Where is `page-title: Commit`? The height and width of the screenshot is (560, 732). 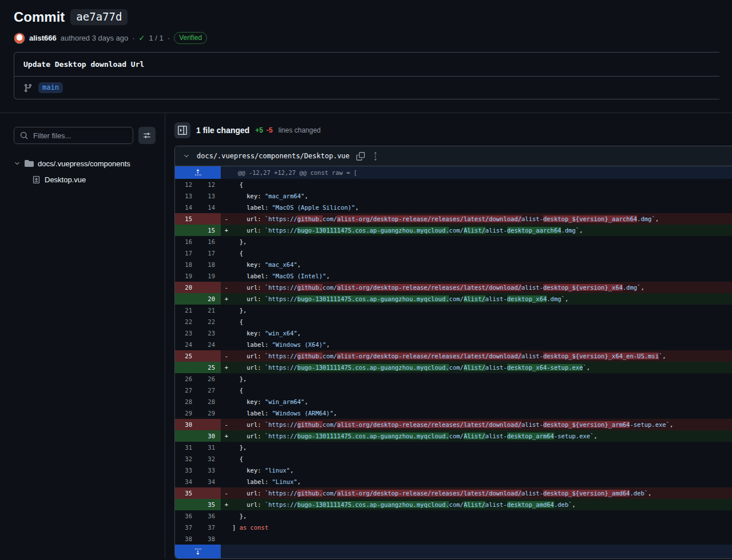
page-title: Commit is located at coordinates (39, 17).